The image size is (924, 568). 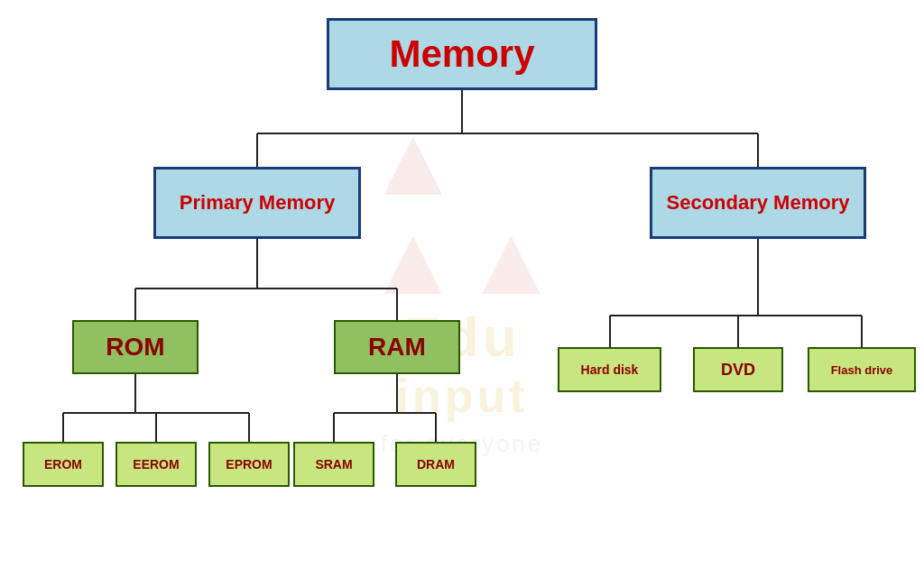 I want to click on dram-label: DRAM, so click(x=436, y=464).